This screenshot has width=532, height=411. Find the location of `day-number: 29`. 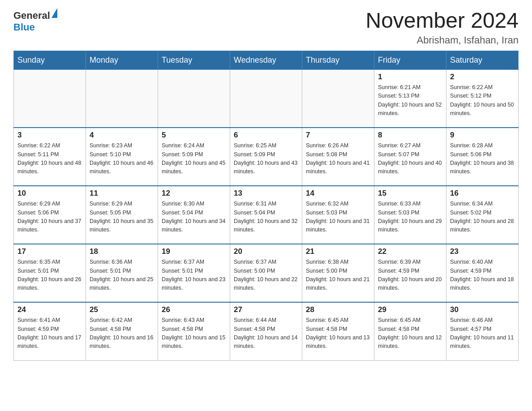

day-number: 29 is located at coordinates (410, 310).